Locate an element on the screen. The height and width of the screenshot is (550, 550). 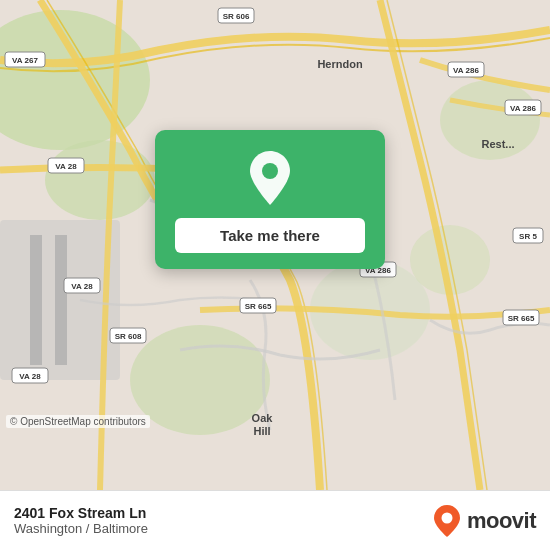
address-line: 2401 Fox Stream Ln is located at coordinates (81, 513).